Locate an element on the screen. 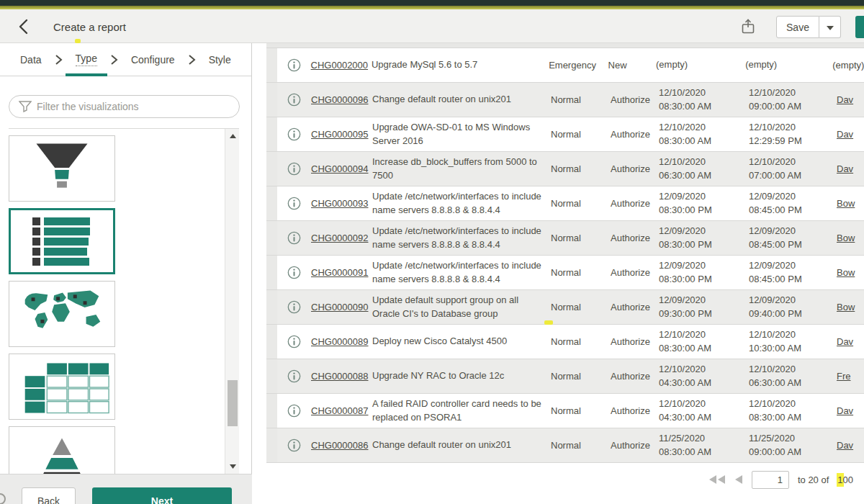  viz-type-table is located at coordinates (62, 387).